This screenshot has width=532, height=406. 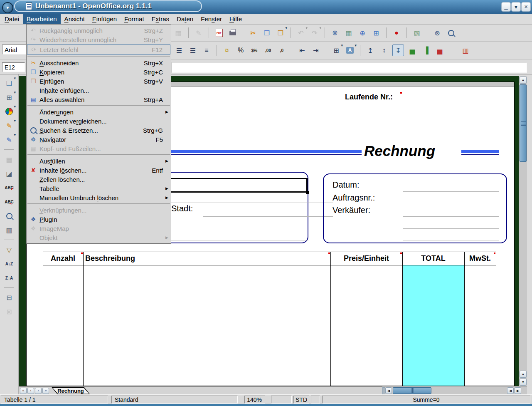 What do you see at coordinates (63, 258) in the screenshot?
I see `table-header-anzahl: Anzahl` at bounding box center [63, 258].